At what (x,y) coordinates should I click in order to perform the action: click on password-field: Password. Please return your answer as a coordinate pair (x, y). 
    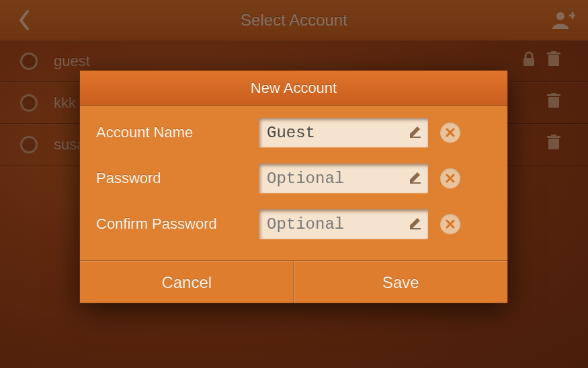
    Looking at the image, I should click on (294, 178).